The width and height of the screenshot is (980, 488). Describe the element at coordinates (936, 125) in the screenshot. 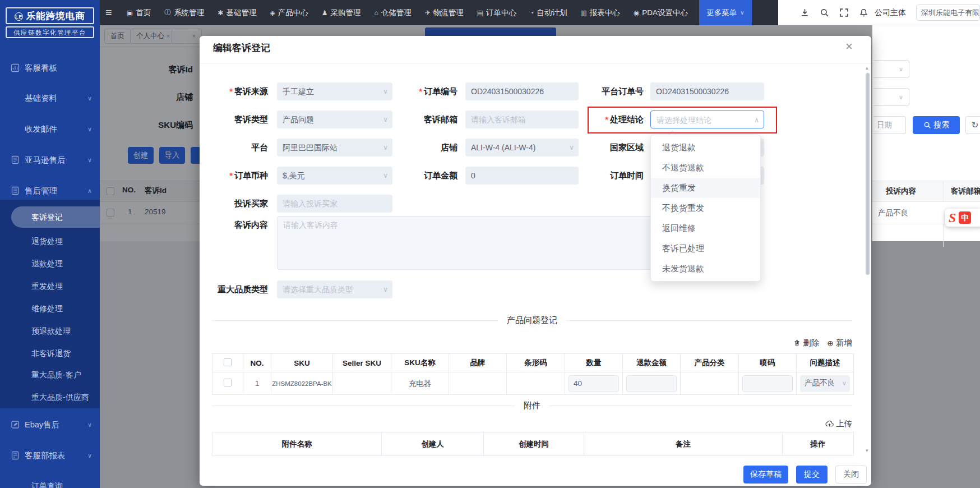

I see `search-button: 搜索` at that location.